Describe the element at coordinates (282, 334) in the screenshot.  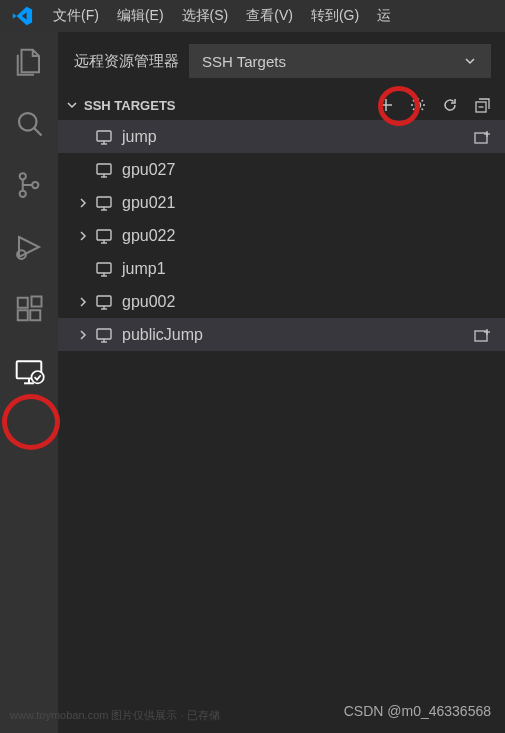
I see `tree-row: publicJump` at that location.